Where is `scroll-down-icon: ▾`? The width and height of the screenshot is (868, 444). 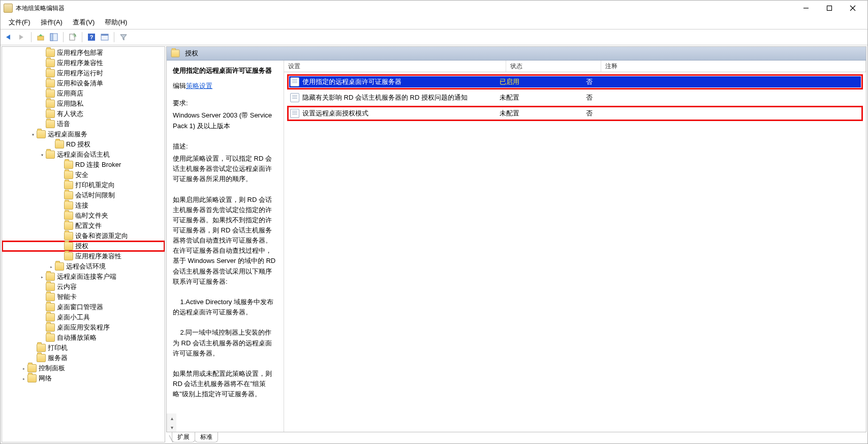 scroll-down-icon: ▾ is located at coordinates (172, 427).